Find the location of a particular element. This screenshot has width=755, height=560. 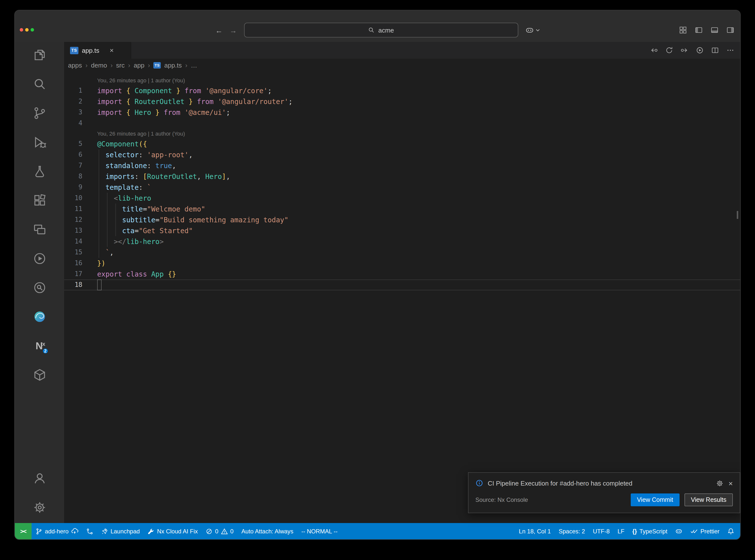

remote-indicator: >< is located at coordinates (23, 531).